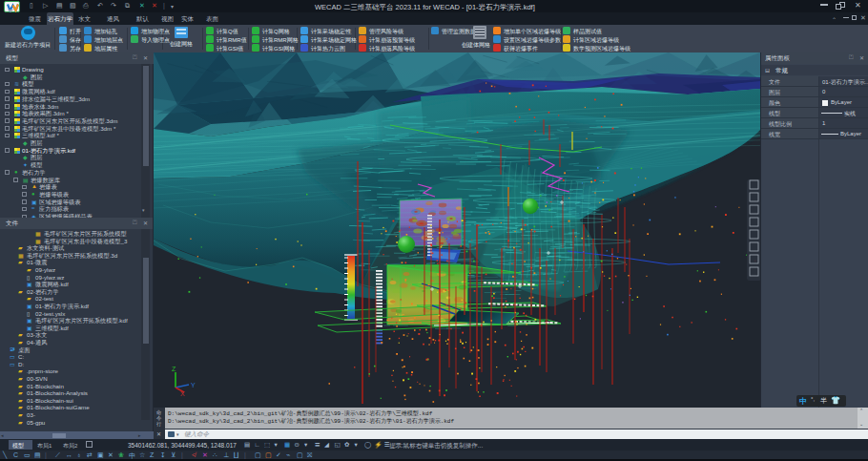 This screenshot has height=461, width=868. I want to click on svg-text: Z, so click(174, 368).